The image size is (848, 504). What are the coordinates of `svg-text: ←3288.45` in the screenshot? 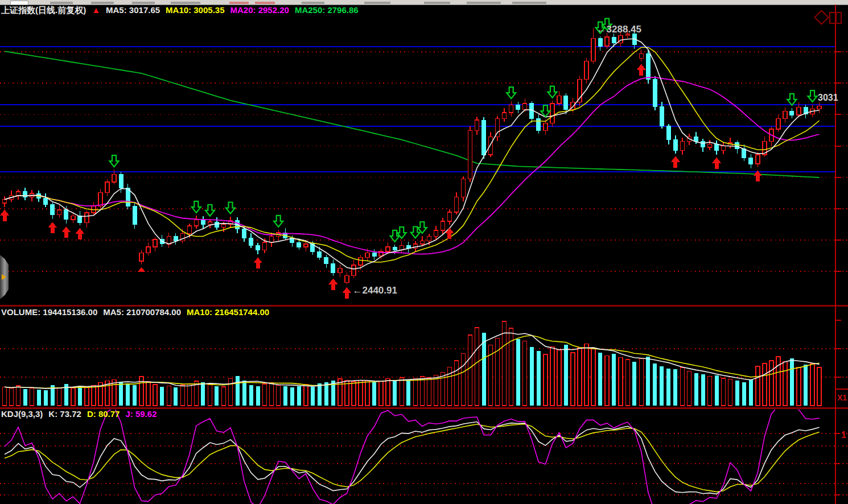 It's located at (619, 30).